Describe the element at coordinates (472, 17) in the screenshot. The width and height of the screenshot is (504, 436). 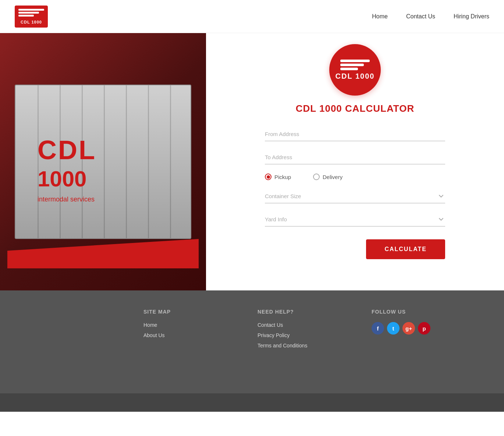
I see `nav-hiring: Hiring Drivers` at that location.